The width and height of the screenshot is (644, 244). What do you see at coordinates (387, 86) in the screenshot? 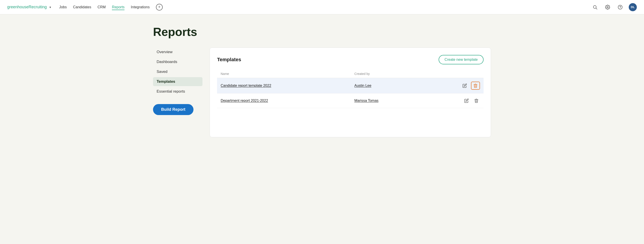
I see `template-created-by-cell: Austin Lee` at bounding box center [387, 86].